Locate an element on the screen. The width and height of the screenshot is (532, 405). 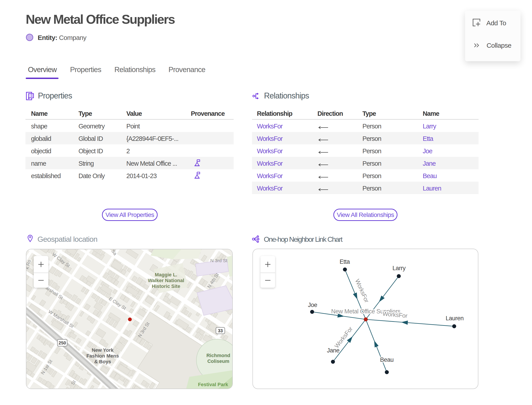
svg-text: Maggie L. is located at coordinates (166, 275).